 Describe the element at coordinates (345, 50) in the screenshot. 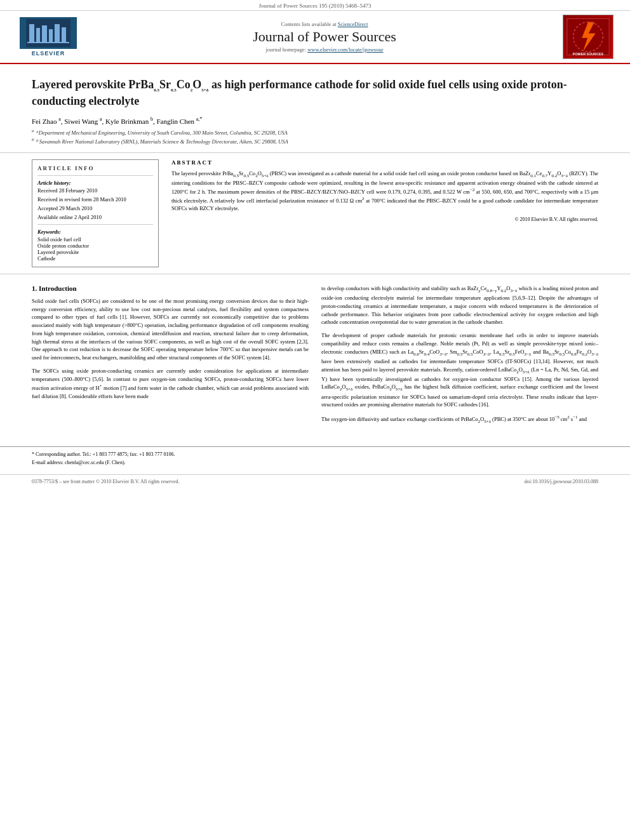

I see `homepage-url: www.elsevier.com/locate/jpowsour` at that location.